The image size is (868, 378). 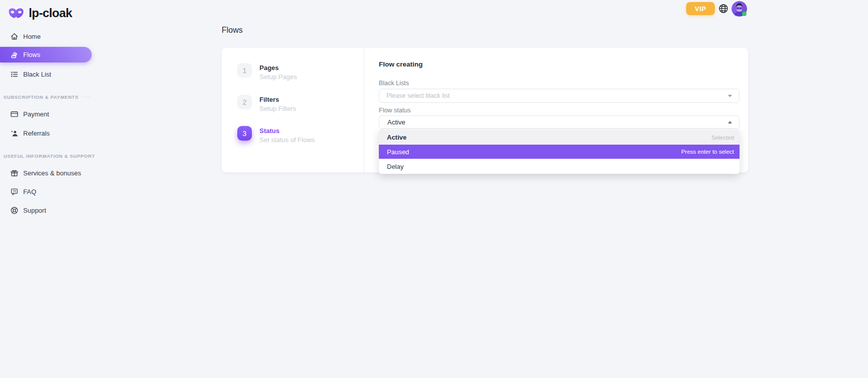 I want to click on black-lists-placeholder: Please select black list, so click(x=418, y=96).